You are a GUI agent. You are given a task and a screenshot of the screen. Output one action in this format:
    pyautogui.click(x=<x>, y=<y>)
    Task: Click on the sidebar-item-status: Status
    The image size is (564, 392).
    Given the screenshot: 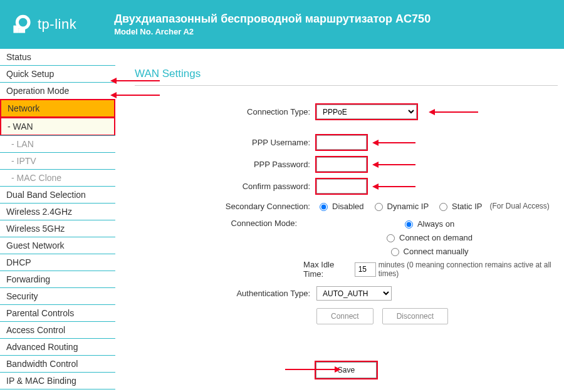 What is the action you would take?
    pyautogui.click(x=58, y=57)
    